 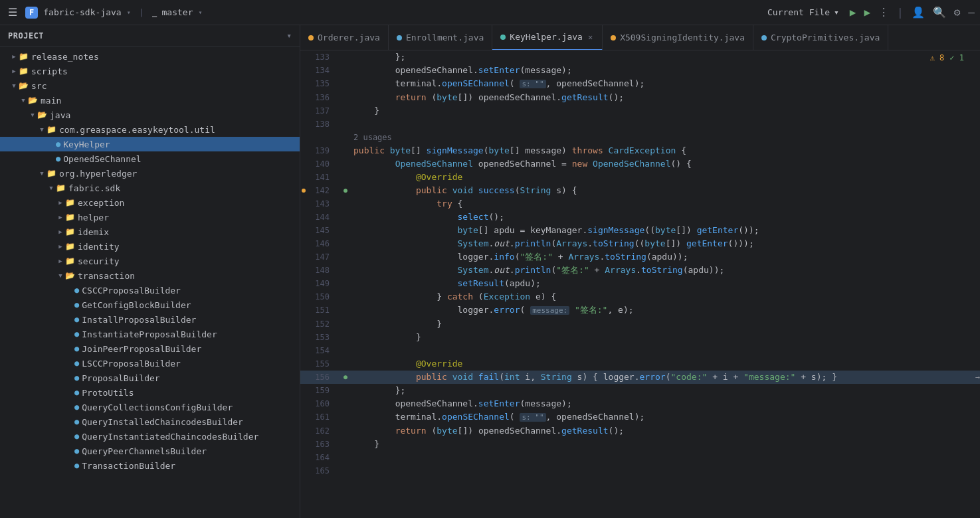 What do you see at coordinates (821, 38) in the screenshot?
I see `tab-crypto: CryptoPrimitives.java` at bounding box center [821, 38].